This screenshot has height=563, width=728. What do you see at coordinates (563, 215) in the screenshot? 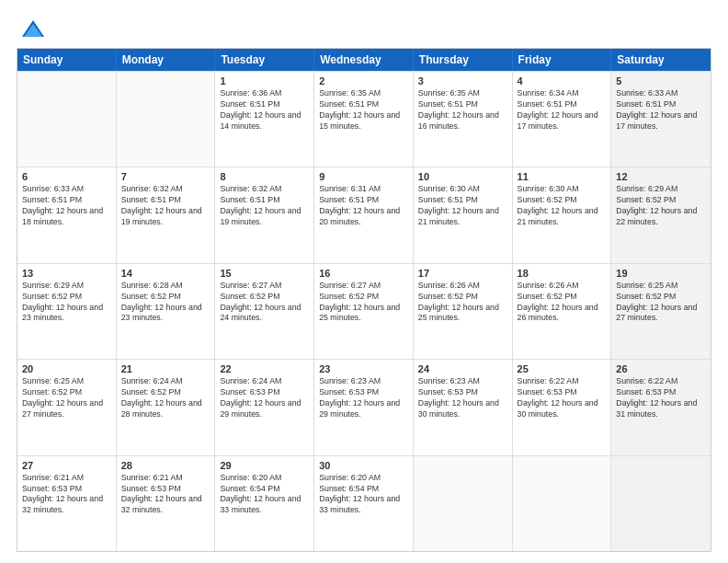
I see `calendar-cell-11: 11Sunrise: 6:30 AM Sunset: 6:52 PM Dayli…` at bounding box center [563, 215].